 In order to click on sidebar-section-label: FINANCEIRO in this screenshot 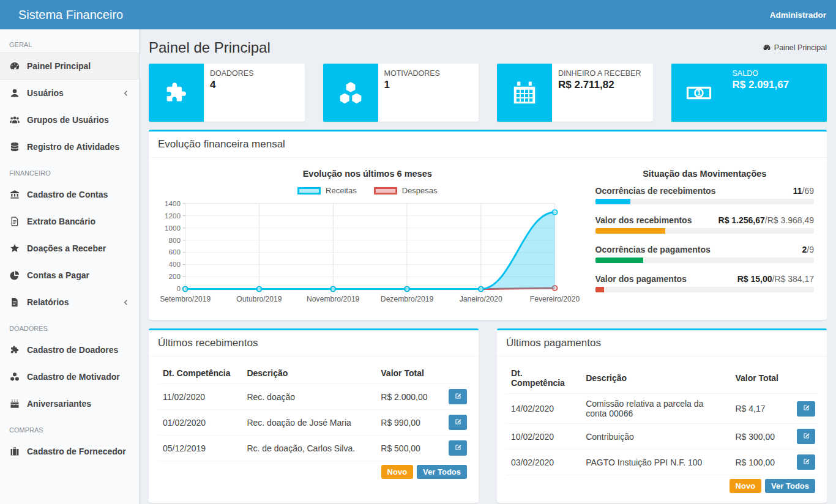, I will do `click(70, 171)`.